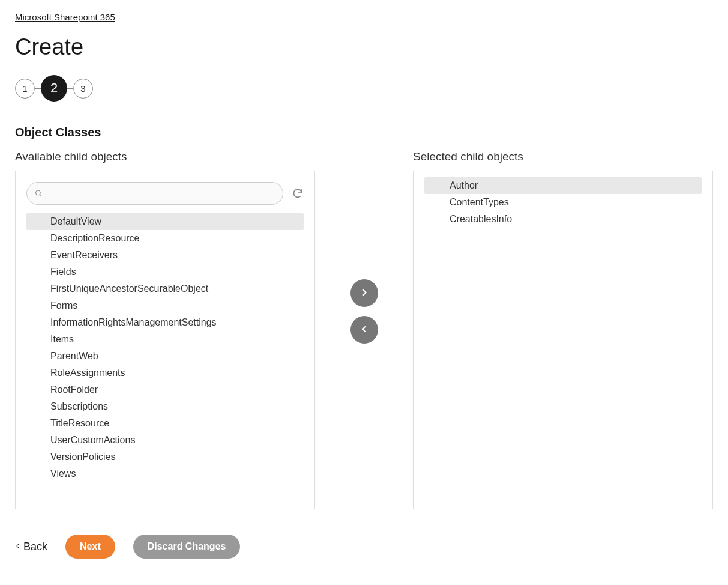 Image resolution: width=728 pixels, height=585 pixels. What do you see at coordinates (165, 457) in the screenshot?
I see `list-item: VersionPolicies` at bounding box center [165, 457].